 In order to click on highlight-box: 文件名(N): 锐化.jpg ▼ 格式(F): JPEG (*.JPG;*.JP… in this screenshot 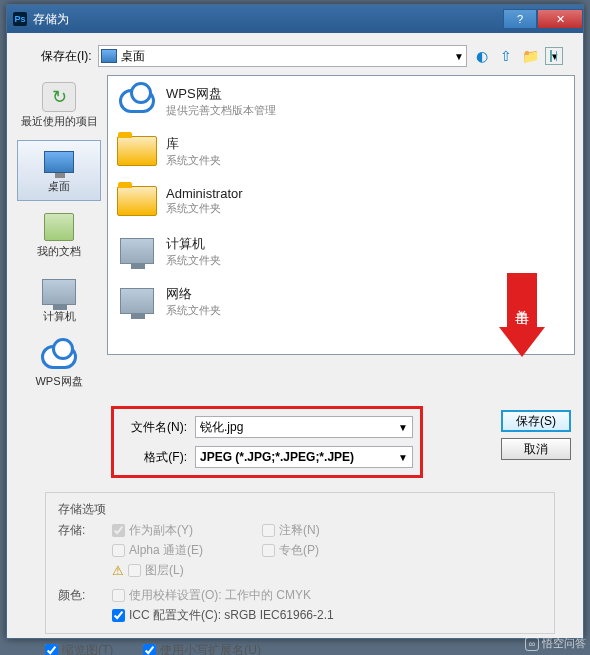, I will do `click(267, 442)`.